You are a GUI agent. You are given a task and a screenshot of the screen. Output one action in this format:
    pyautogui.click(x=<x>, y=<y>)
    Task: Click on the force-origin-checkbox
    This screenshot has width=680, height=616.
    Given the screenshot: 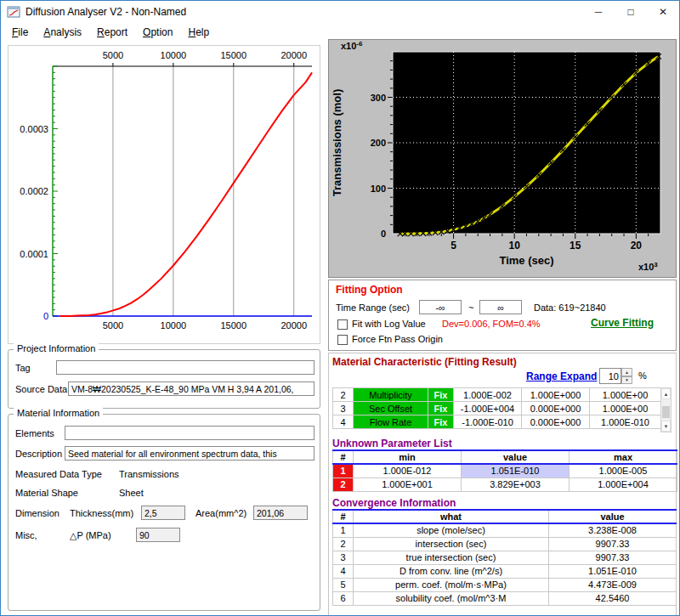 What is the action you would take?
    pyautogui.click(x=343, y=340)
    